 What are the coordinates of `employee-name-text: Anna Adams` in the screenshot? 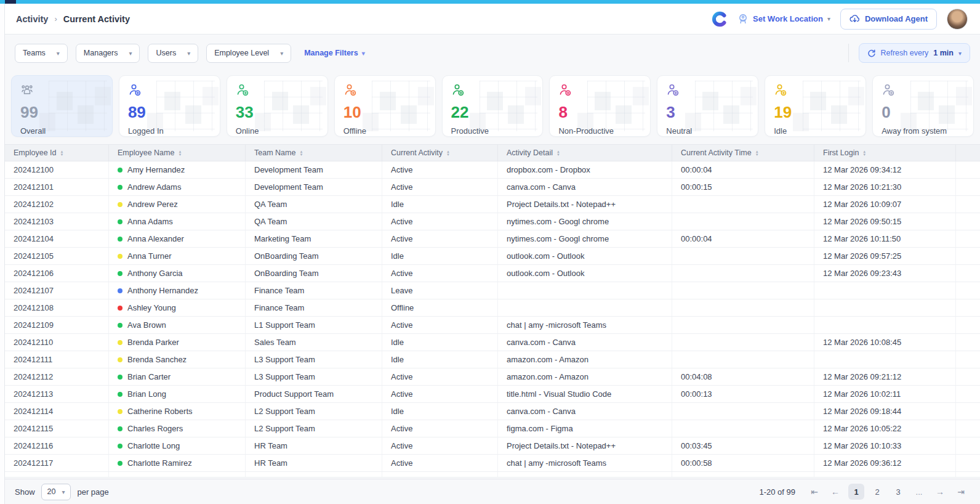 It's located at (150, 222).